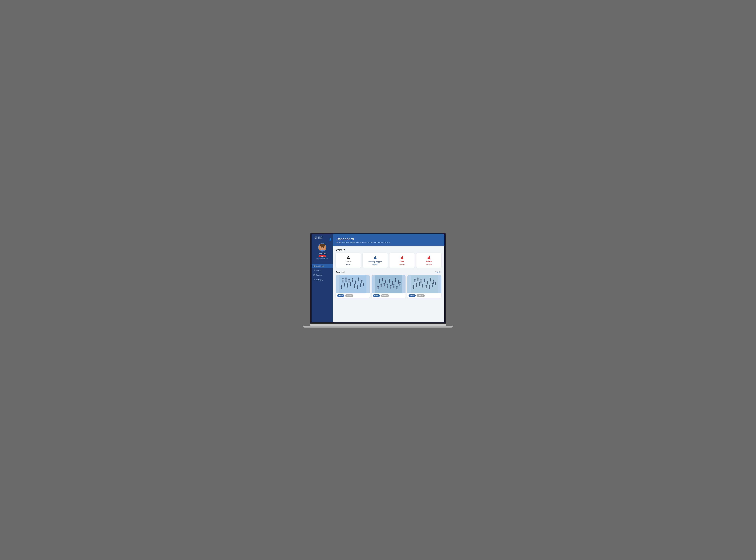 The height and width of the screenshot is (560, 756). What do you see at coordinates (320, 266) in the screenshot?
I see `sidebar-item-dashboard-label: Dashboard` at bounding box center [320, 266].